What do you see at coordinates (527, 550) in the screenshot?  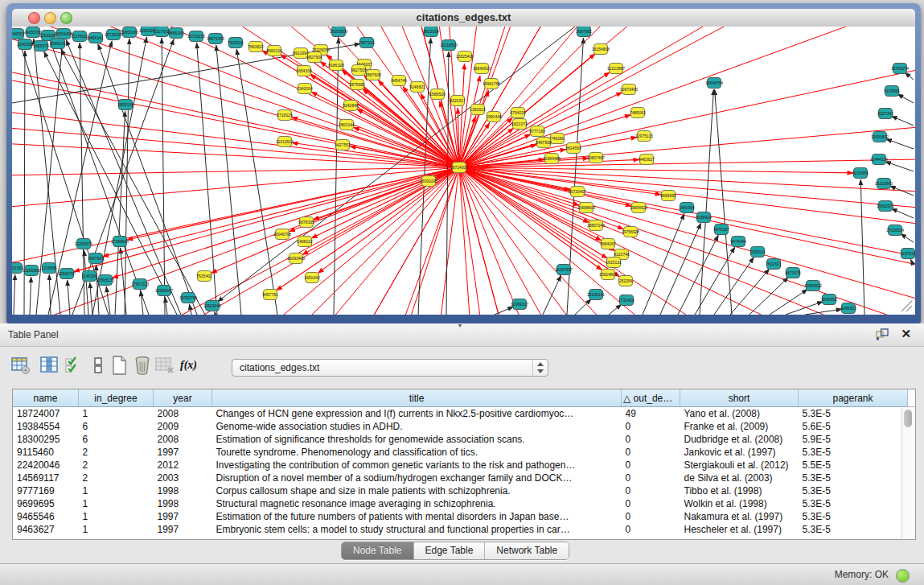 I see `tab-network-table: Network Table` at bounding box center [527, 550].